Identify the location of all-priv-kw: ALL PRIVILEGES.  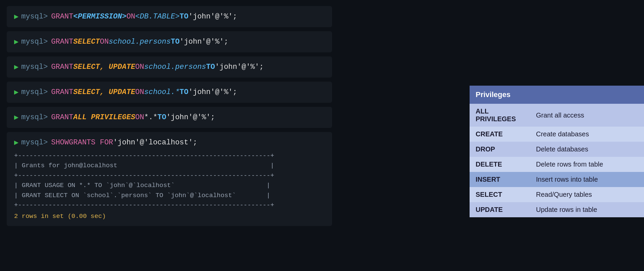
(104, 118).